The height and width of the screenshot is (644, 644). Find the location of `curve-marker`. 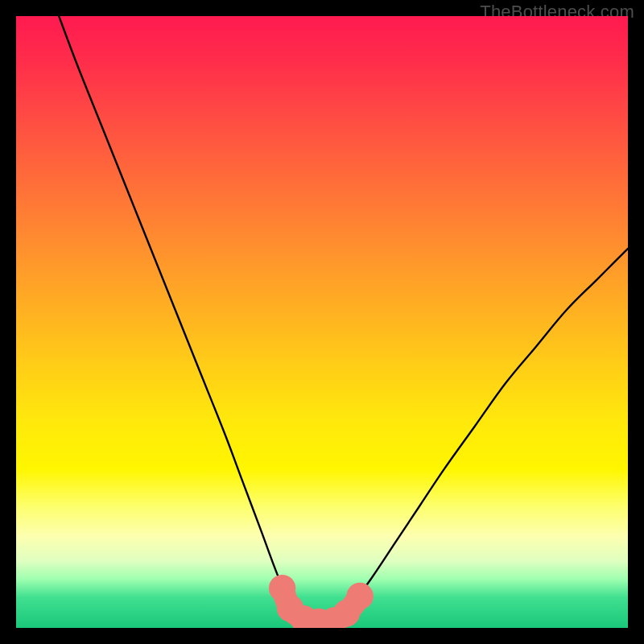

curve-marker is located at coordinates (359, 596).